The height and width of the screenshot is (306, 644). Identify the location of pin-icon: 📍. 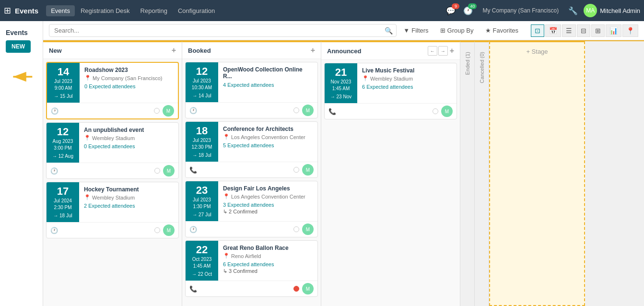
(88, 78).